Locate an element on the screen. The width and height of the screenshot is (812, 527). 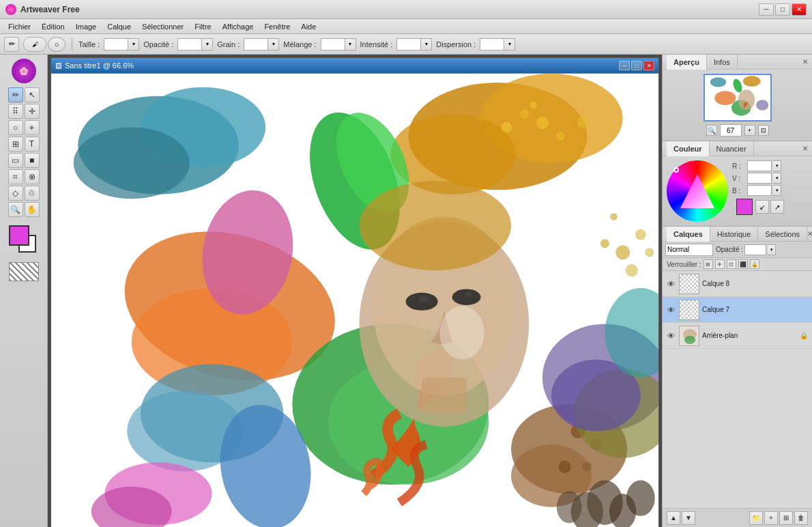
r-input: 255 is located at coordinates (759, 166).